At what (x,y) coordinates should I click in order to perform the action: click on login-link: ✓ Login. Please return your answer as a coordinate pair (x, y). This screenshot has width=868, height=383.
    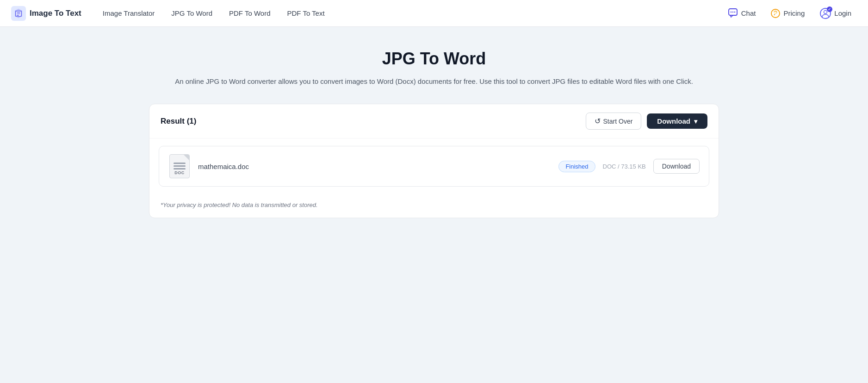
    Looking at the image, I should click on (836, 13).